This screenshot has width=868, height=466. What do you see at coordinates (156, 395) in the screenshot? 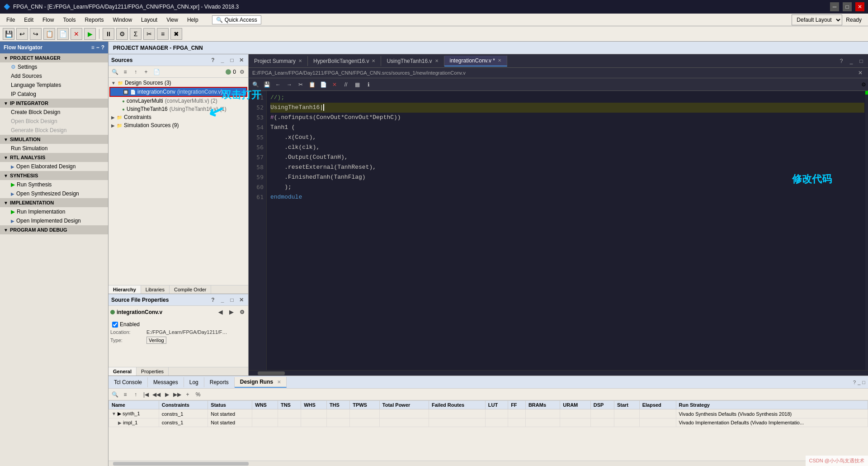
I see `dr-prev-btn: ◀◀` at bounding box center [156, 395].